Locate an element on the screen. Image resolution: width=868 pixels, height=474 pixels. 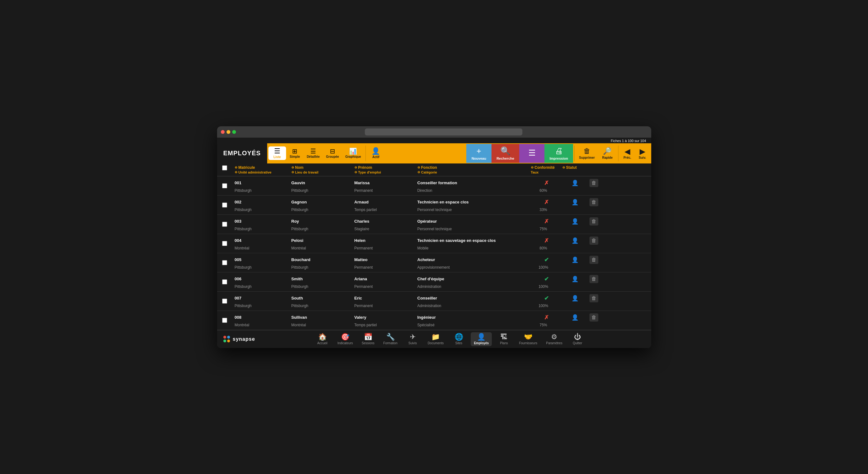
sites-nav-label: Sites is located at coordinates (459, 343).